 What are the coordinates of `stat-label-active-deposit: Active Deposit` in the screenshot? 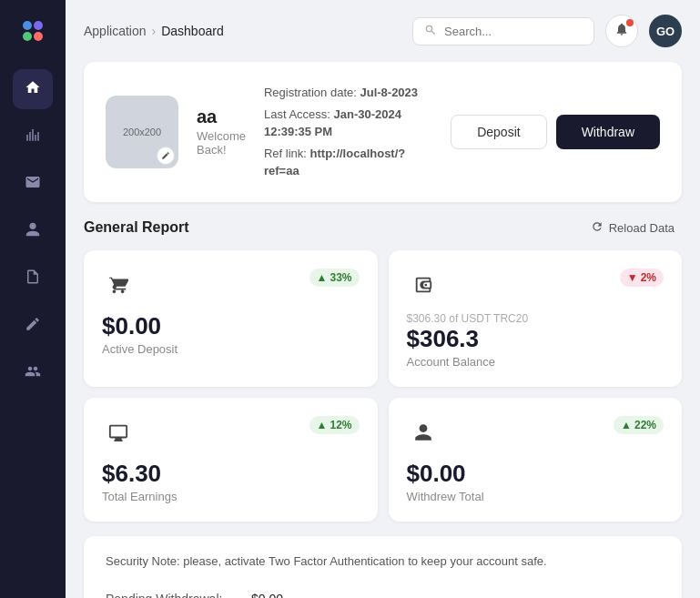 It's located at (231, 350).